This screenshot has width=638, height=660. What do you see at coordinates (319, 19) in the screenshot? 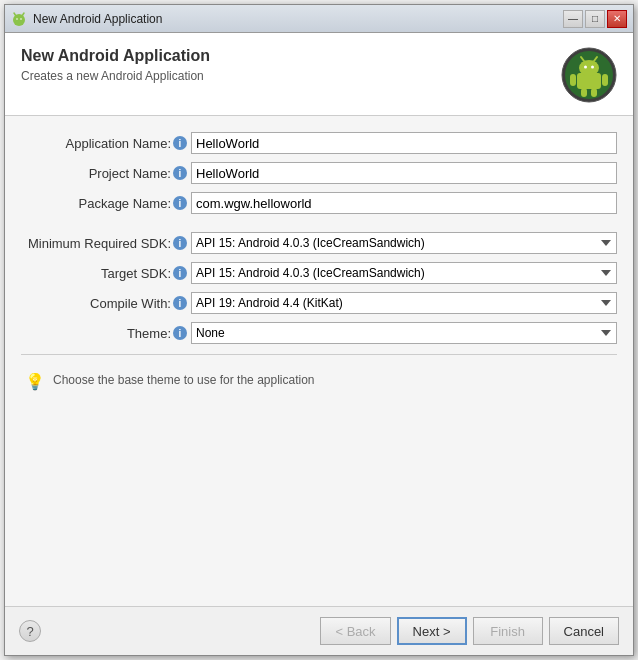
I see `title-bar: New Android Application — □ ✕` at bounding box center [319, 19].